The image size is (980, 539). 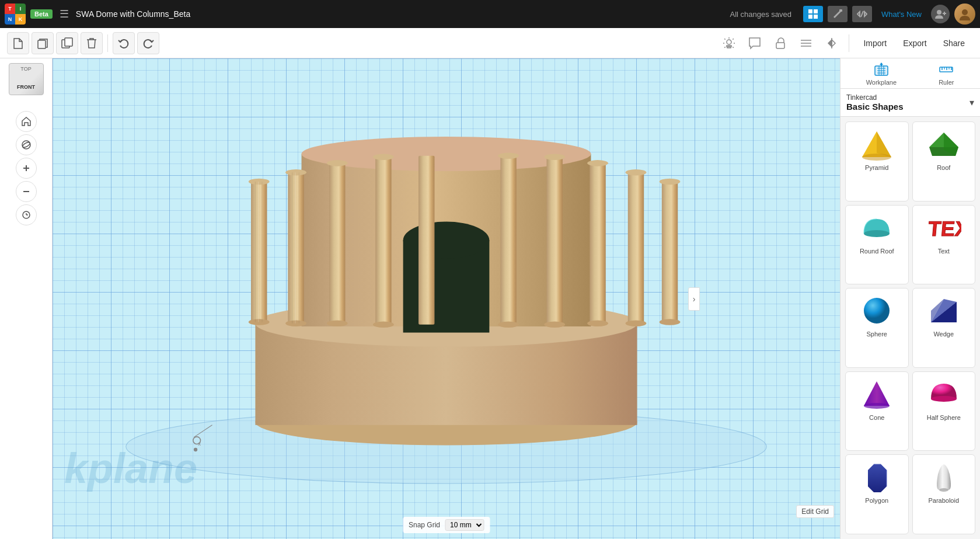 I want to click on whats-new-link: What's New, so click(x=901, y=14).